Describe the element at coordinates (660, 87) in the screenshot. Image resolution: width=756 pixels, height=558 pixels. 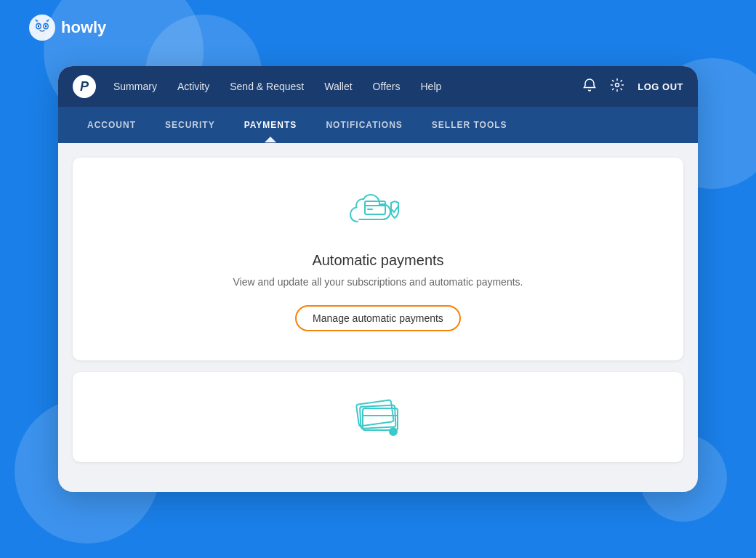
I see `logout-button: LOG OUT` at that location.